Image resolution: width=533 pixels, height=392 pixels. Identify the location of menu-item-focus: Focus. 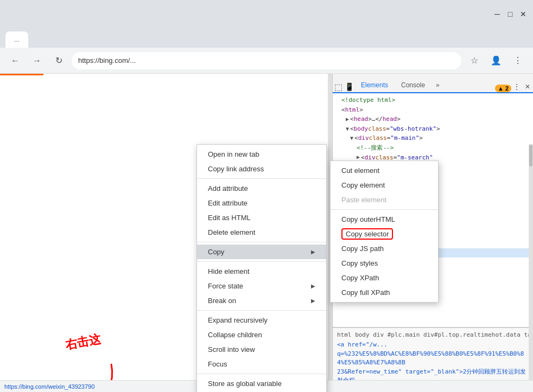
(262, 364).